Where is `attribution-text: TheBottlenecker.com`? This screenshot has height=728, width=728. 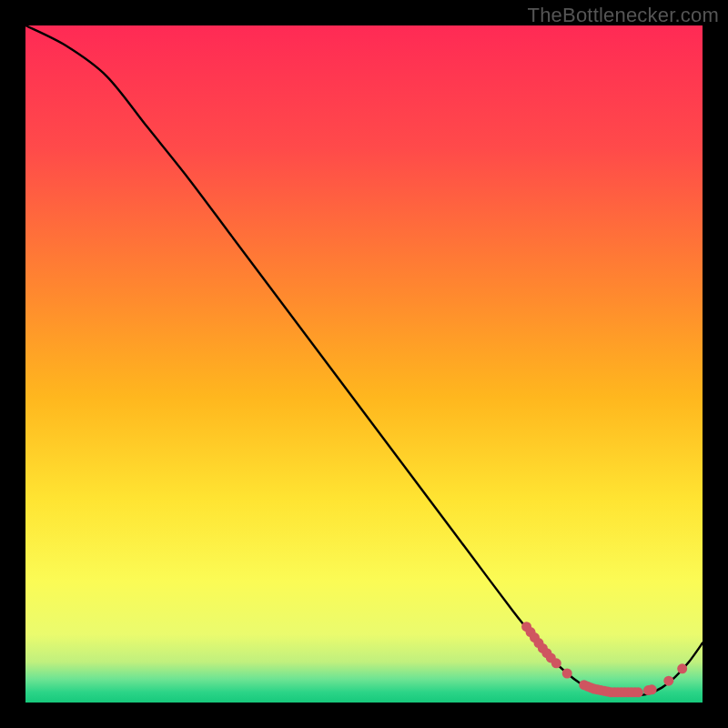 attribution-text: TheBottlenecker.com is located at coordinates (623, 15).